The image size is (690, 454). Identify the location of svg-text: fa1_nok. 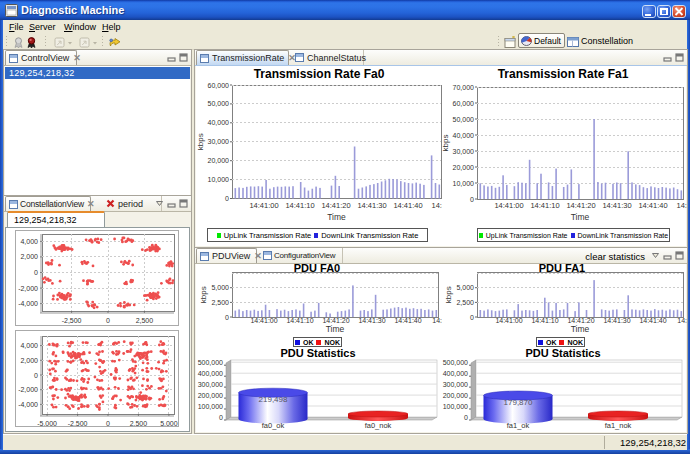
(618, 426).